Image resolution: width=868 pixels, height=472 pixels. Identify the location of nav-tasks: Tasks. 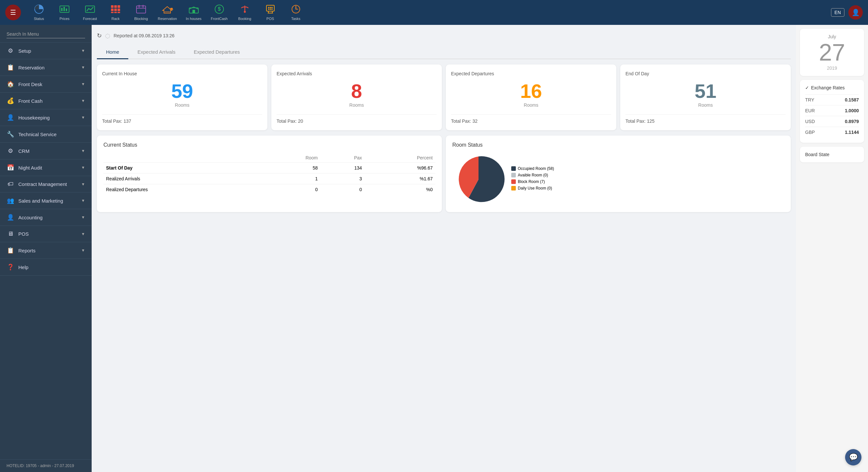
(296, 13).